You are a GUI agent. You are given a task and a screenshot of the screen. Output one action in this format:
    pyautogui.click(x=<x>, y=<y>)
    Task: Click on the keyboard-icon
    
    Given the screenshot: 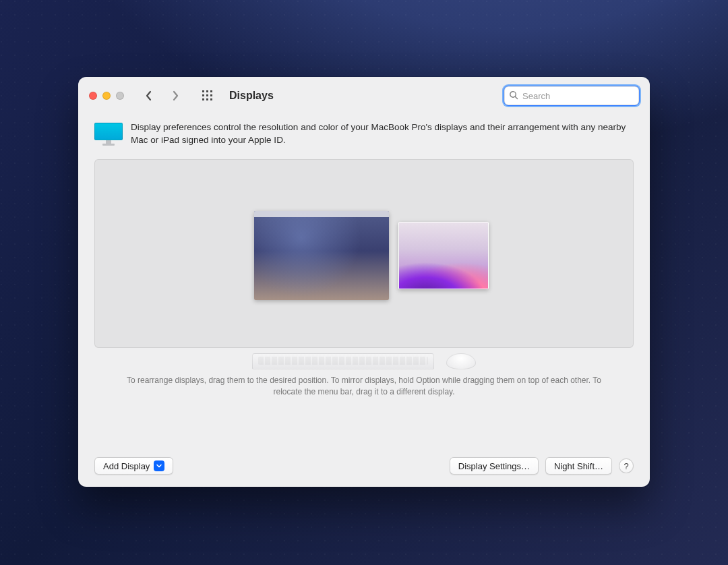 What is the action you would take?
    pyautogui.click(x=343, y=361)
    